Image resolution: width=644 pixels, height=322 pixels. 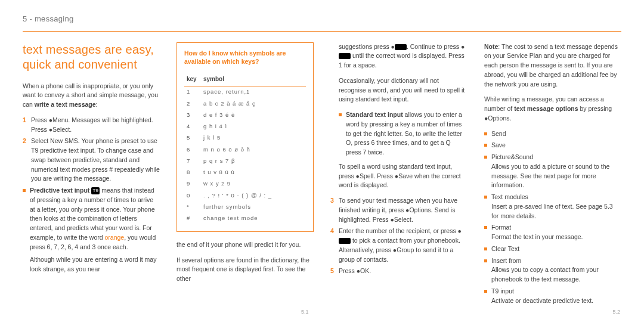 What do you see at coordinates (245, 173) in the screenshot?
I see `table-row: 8t u v 8 ü ù` at bounding box center [245, 173].